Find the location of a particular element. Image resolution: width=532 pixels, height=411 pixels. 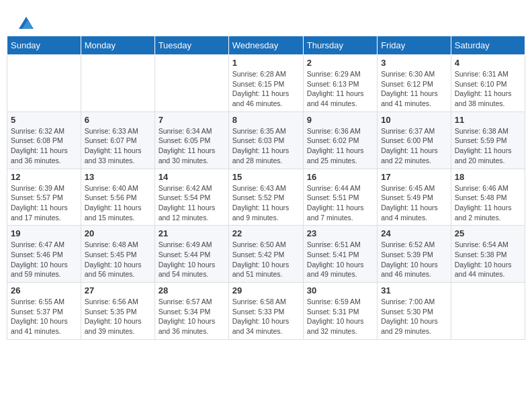

day-info: Sunrise: 6:37 AM Sunset: 6:00 PM Dayligh… is located at coordinates (414, 146).